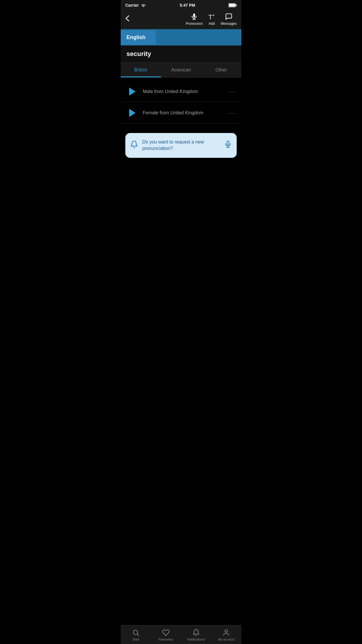  What do you see at coordinates (194, 19) in the screenshot?
I see `pronounce-action: Pronounce` at bounding box center [194, 19].